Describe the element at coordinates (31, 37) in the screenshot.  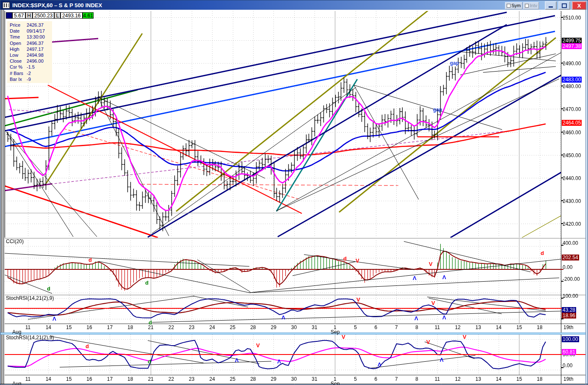
I see `data-window-row: Time13:30:00` at that location.